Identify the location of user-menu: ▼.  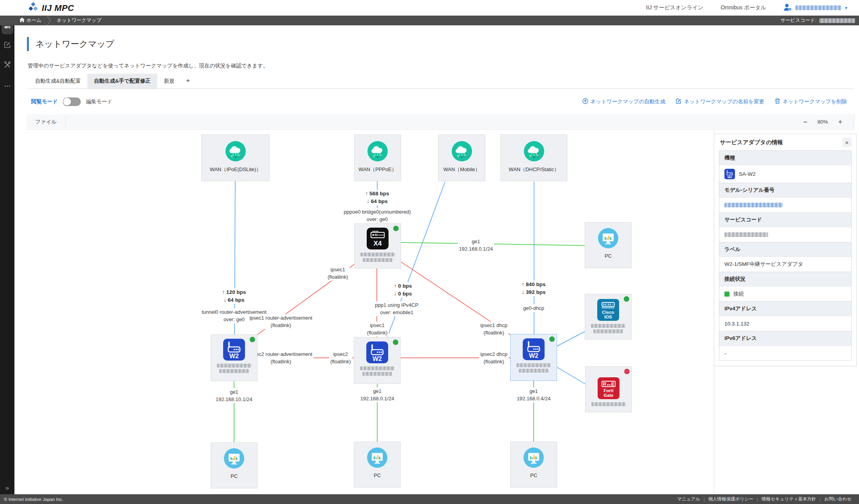
(816, 8).